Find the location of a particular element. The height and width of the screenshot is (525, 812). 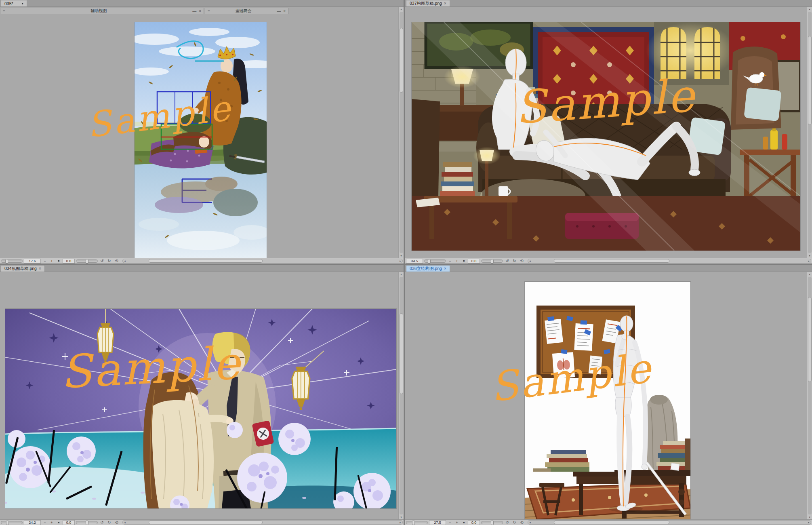

floating-panel-reference: ≡ 圣诞舞会 — × is located at coordinates (246, 11).